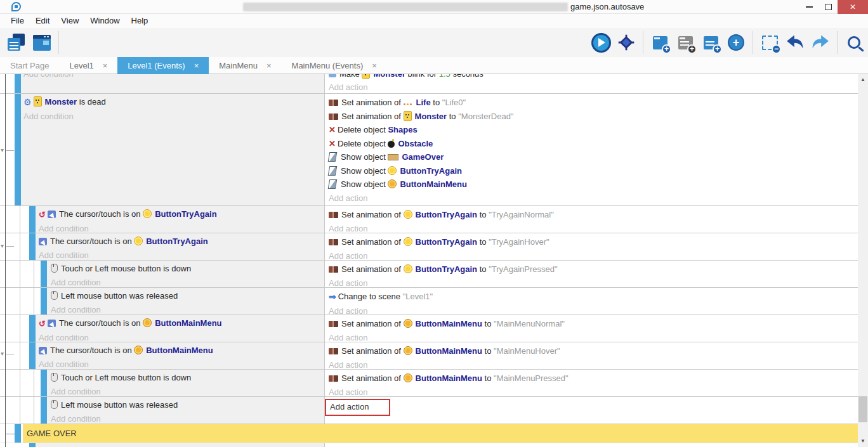 The image size is (868, 447). Describe the element at coordinates (795, 43) in the screenshot. I see `undo-icon` at that location.